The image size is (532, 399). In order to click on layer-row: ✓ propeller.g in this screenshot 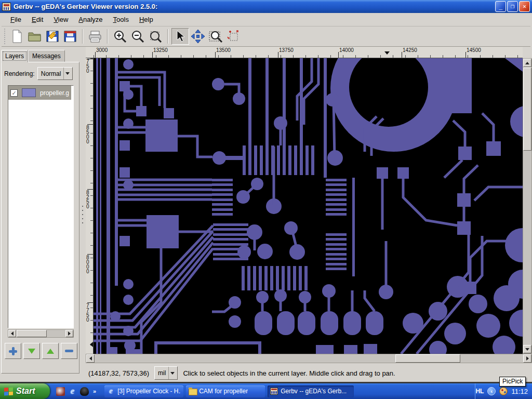, I will do `click(39, 92)`.